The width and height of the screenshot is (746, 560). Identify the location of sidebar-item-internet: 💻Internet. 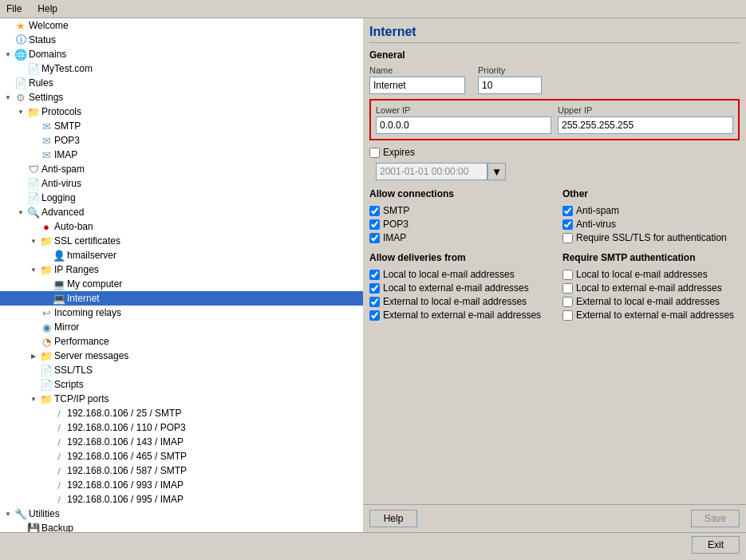
(182, 298).